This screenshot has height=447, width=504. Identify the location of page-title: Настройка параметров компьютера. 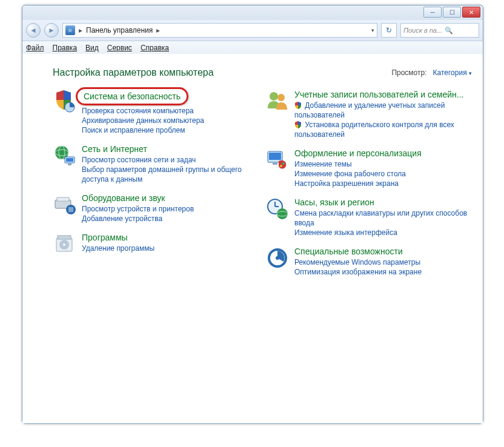
(133, 73).